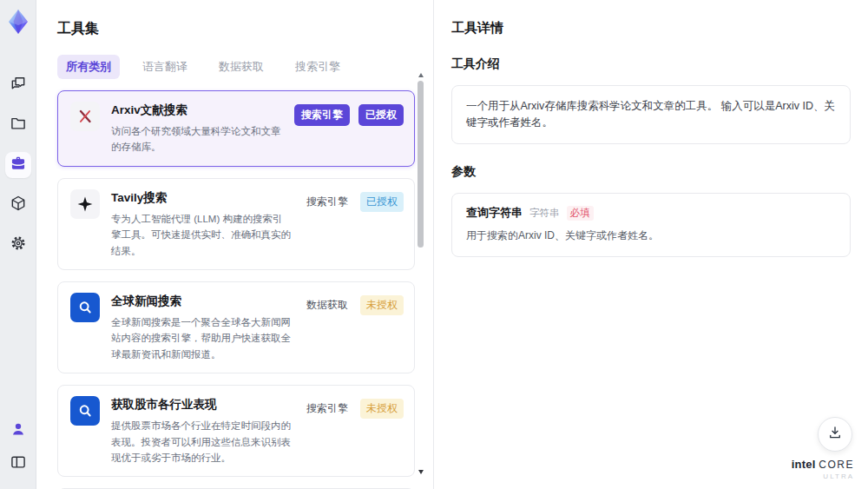 This screenshot has width=868, height=489. What do you see at coordinates (18, 85) in the screenshot?
I see `sidebar-item-chat` at bounding box center [18, 85].